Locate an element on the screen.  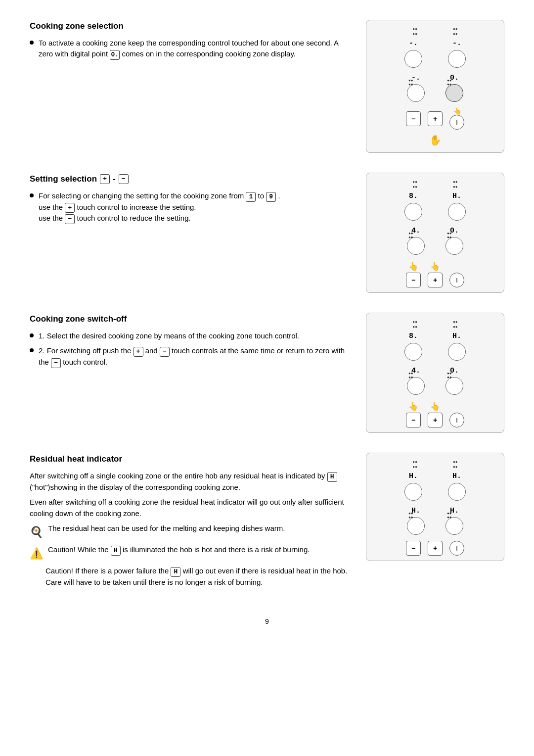
section4-caution2: Caution! If there is a power failure the… is located at coordinates (190, 577).